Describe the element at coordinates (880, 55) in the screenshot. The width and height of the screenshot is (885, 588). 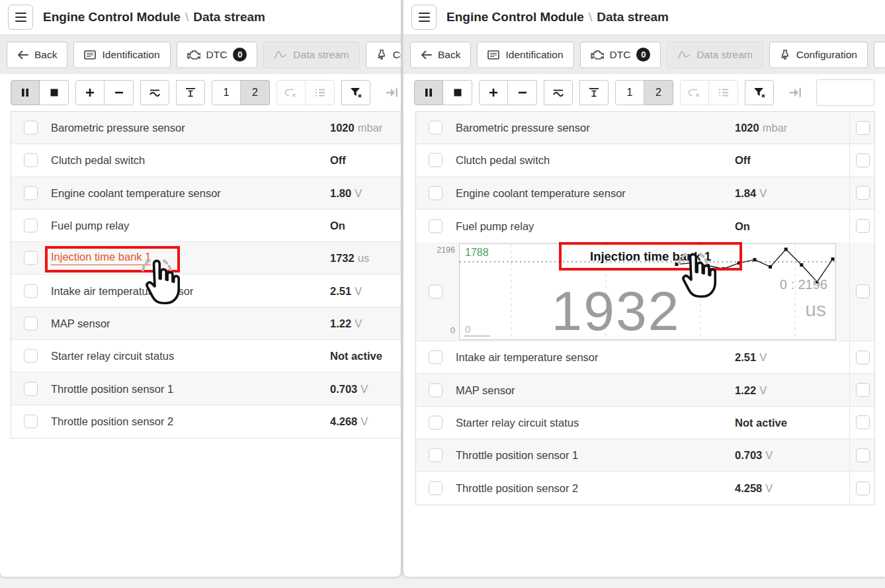
I see `next-button-partial` at that location.